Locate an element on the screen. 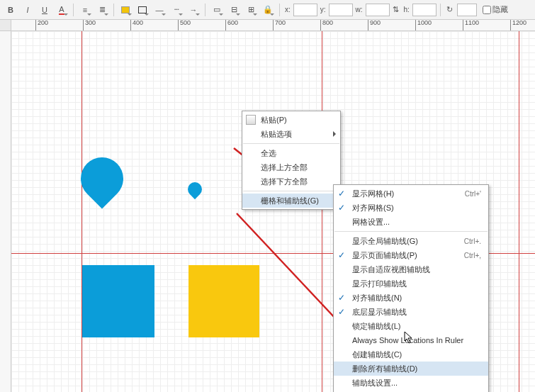  distribute-button: ⊞ is located at coordinates (251, 10).